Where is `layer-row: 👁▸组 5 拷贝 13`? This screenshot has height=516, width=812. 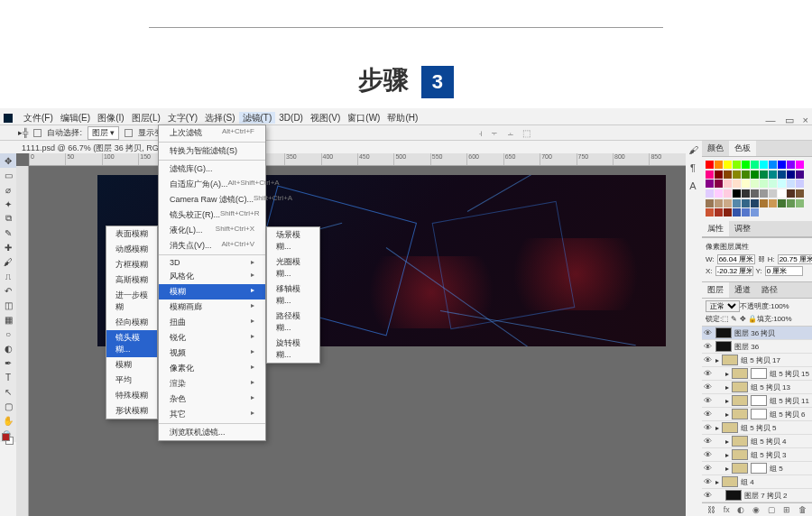 layer-row: 👁▸组 5 拷贝 13 is located at coordinates (757, 388).